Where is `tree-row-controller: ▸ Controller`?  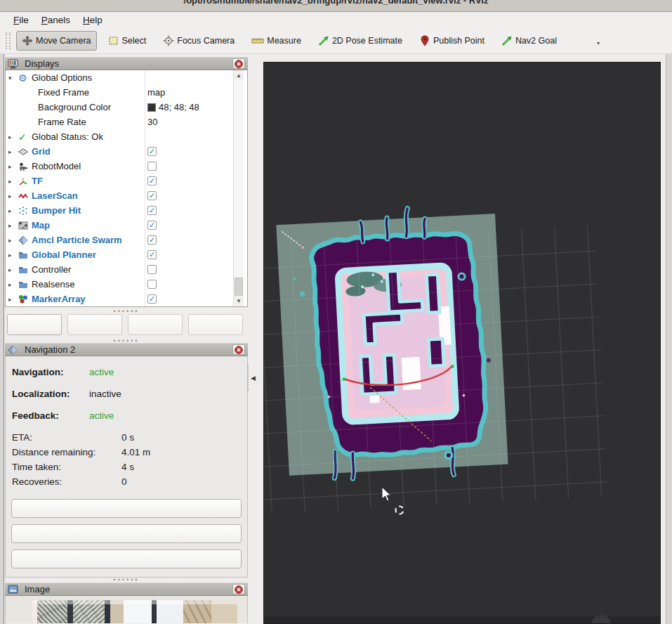
tree-row-controller: ▸ Controller is located at coordinates (126, 270).